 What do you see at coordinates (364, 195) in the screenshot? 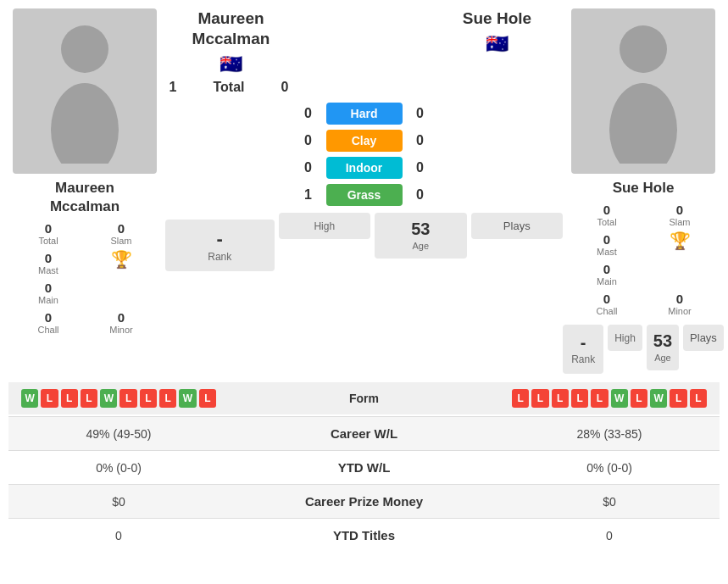
I see `grass-row: 1 Grass 0` at bounding box center [364, 195].